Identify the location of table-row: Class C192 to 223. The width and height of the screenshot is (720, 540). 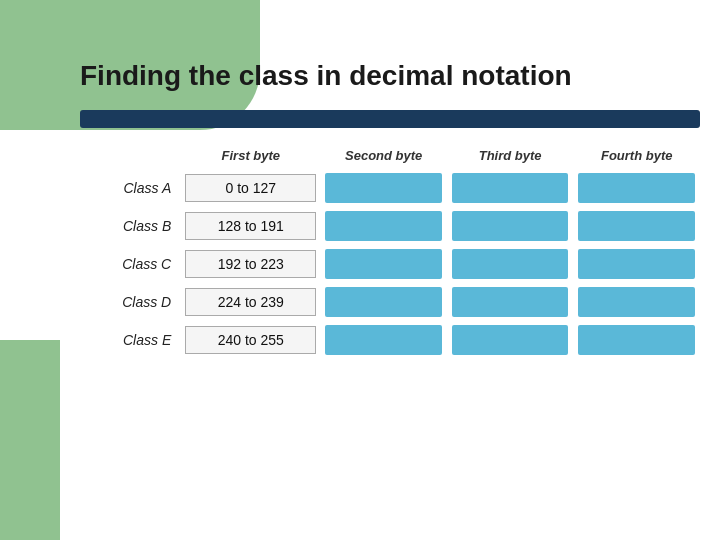
(390, 264).